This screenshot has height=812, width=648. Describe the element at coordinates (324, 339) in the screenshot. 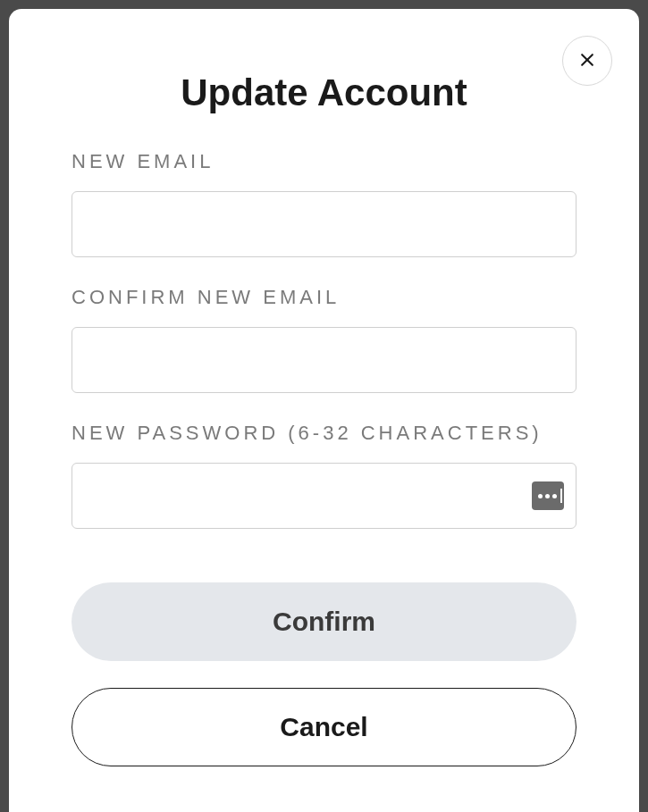

I see `confirm-email-group: CONFIRM NEW EMAIL` at that location.